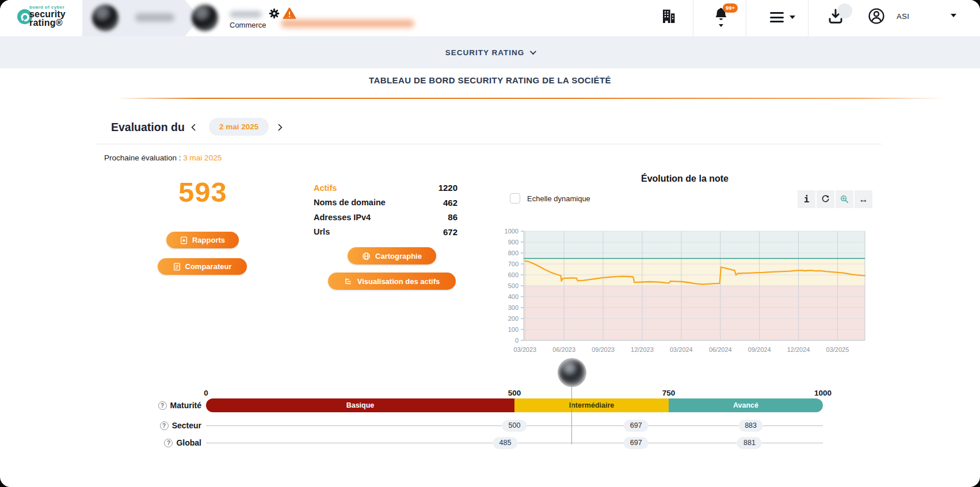 This screenshot has height=487, width=980. I want to click on benchmark-value-pill: 485, so click(505, 443).